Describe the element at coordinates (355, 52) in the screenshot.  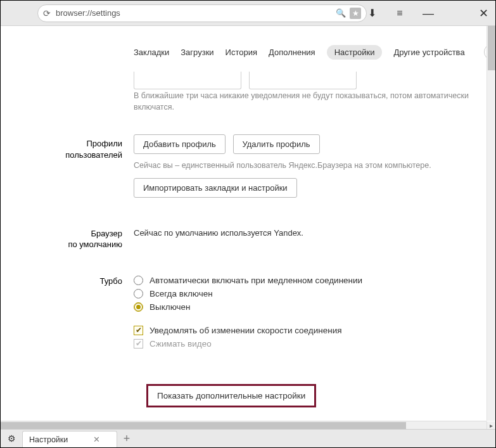
I see `nav-settings: Настройки` at that location.